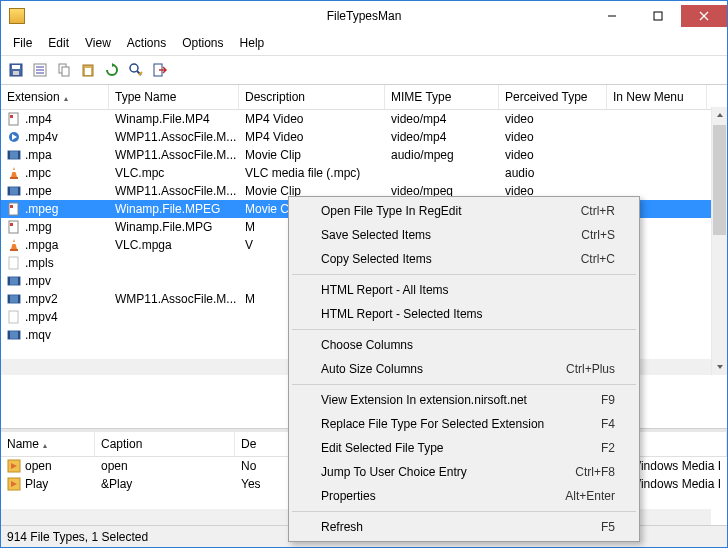 The width and height of the screenshot is (728, 548). Describe the element at coordinates (719, 241) in the screenshot. I see `main-scrollbar` at that location.